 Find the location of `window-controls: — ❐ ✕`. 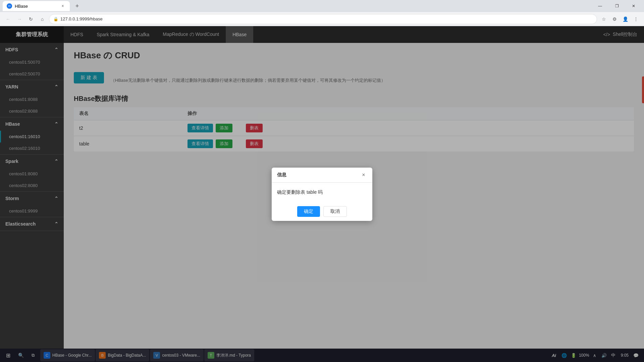

window-controls: — ❐ ✕ is located at coordinates (617, 6).